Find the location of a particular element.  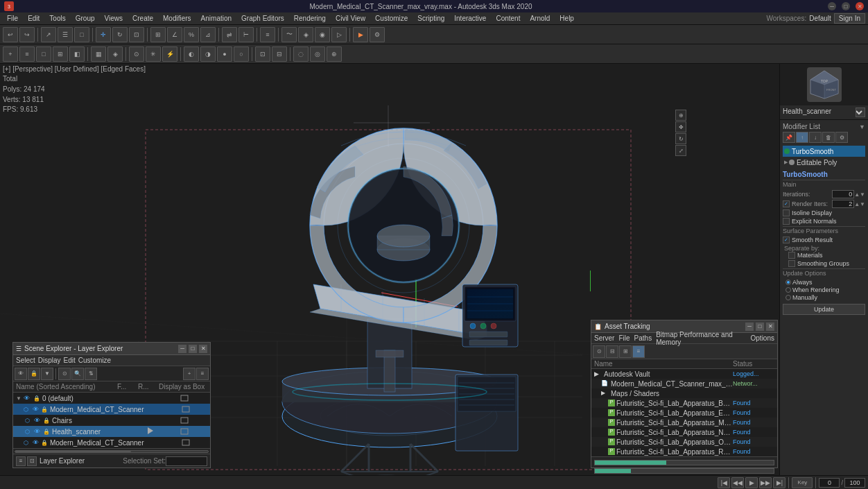

render-iters-check: ✓ is located at coordinates (786, 204).